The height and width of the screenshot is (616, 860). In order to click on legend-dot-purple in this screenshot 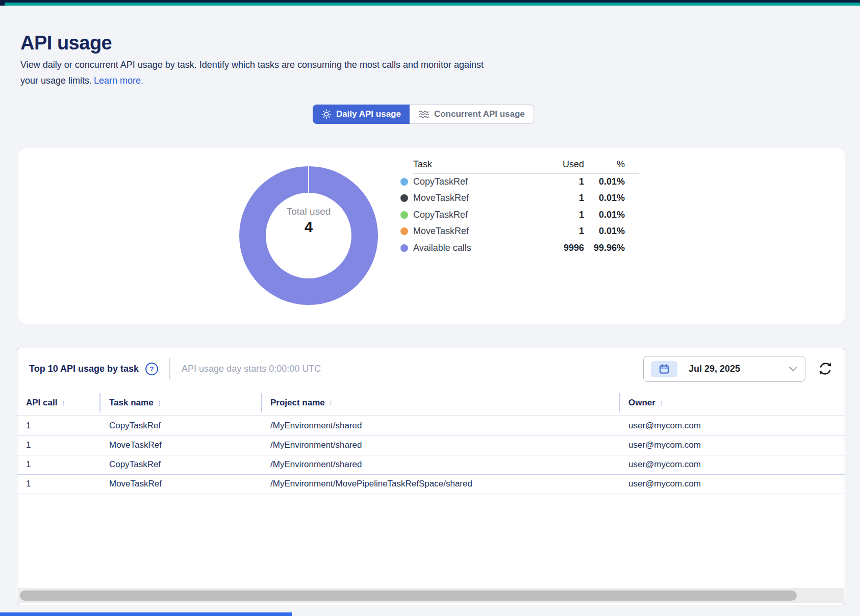, I will do `click(404, 248)`.